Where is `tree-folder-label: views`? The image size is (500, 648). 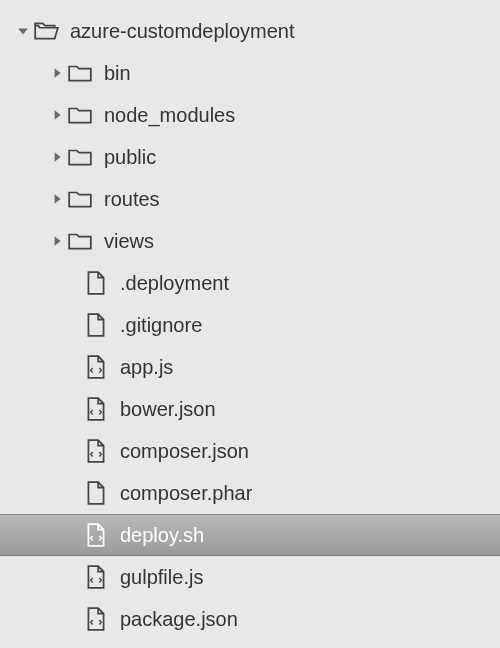
tree-folder-label: views is located at coordinates (129, 242).